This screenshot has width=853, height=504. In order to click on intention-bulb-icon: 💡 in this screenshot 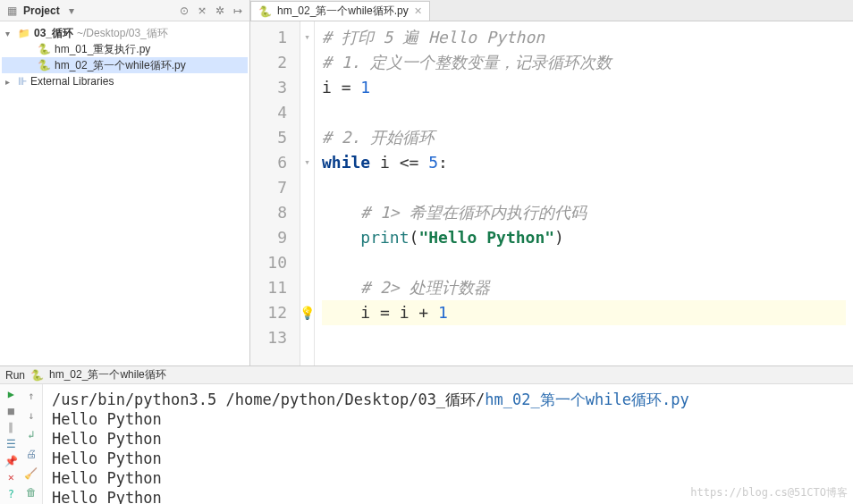, I will do `click(308, 313)`.